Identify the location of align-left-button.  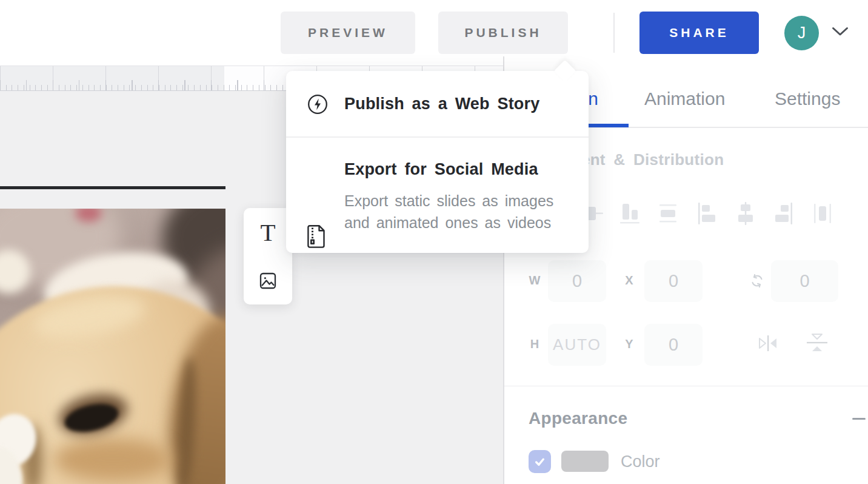
(707, 213).